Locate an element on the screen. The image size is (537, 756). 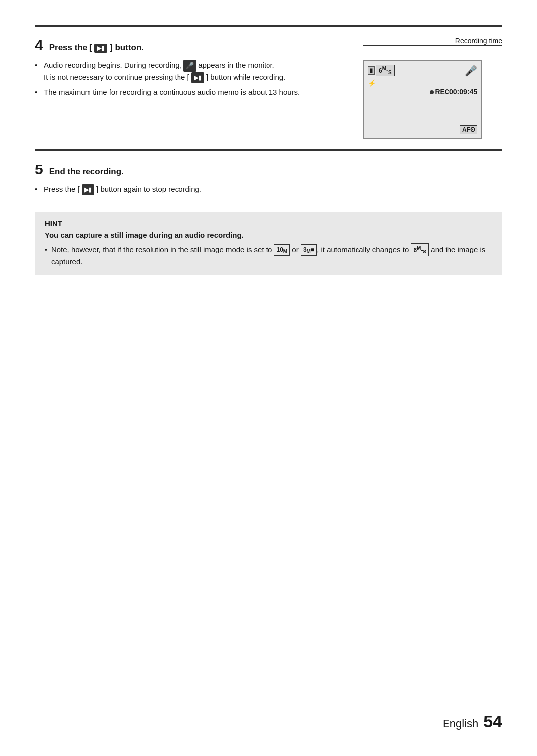
section-5: 5 End the recording. Press the [ ▶▮ ] bu… is located at coordinates (268, 179).